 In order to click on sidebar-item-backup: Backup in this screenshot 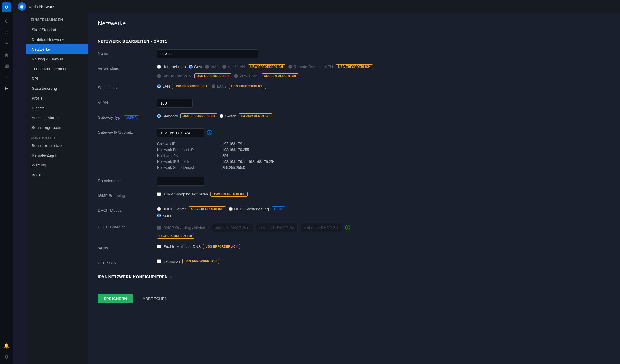, I will do `click(57, 175)`.